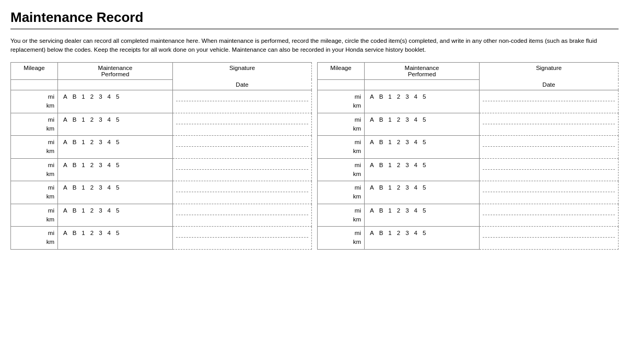 The image size is (629, 364). What do you see at coordinates (422, 238) in the screenshot?
I see `right-maint-7: AB12345` at bounding box center [422, 238].